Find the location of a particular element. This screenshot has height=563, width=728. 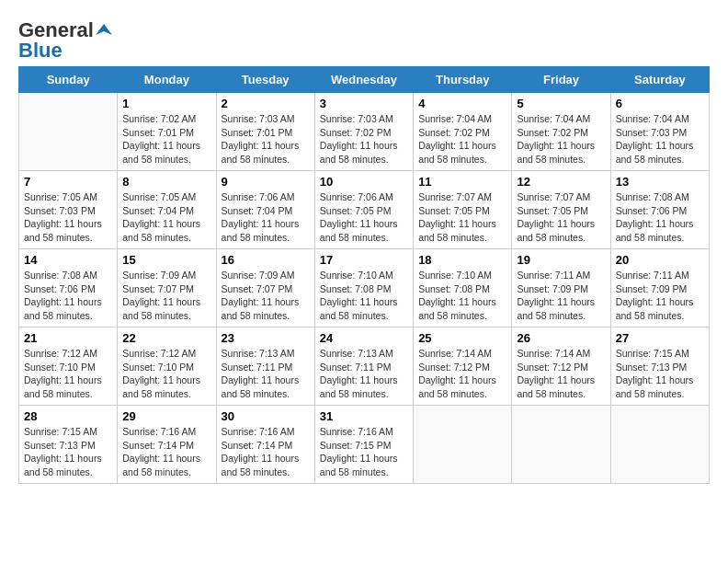

day-info: Sunrise: 7:02 AMSunset: 7:01 PMDaylight:… is located at coordinates (166, 140).